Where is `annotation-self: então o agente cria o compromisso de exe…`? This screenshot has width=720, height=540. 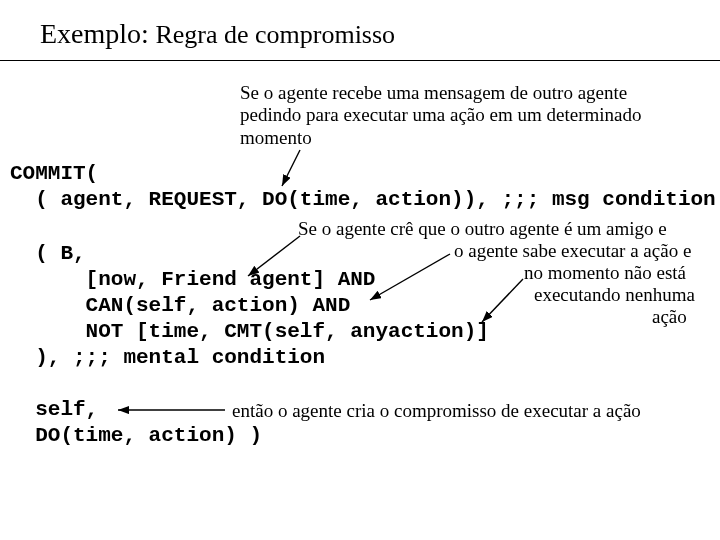 annotation-self: então o agente cria o compromisso de exe… is located at coordinates (436, 411).